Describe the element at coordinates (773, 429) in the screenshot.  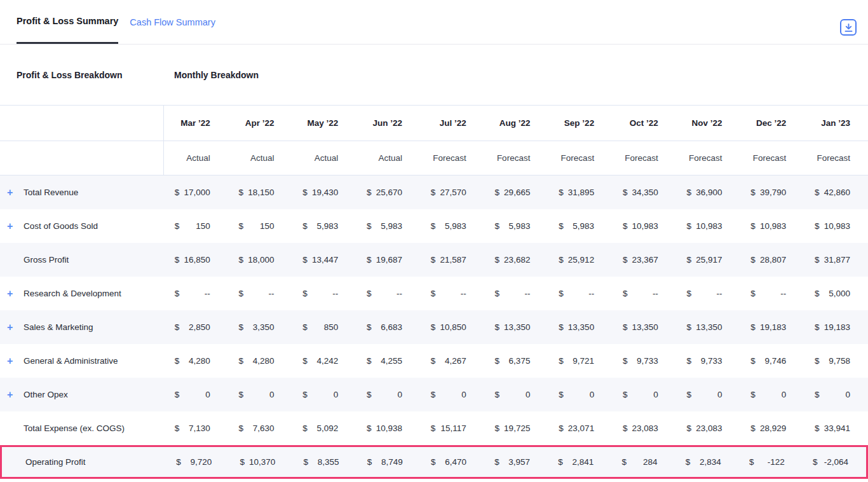
I see `value-cell: $28,929` at that location.